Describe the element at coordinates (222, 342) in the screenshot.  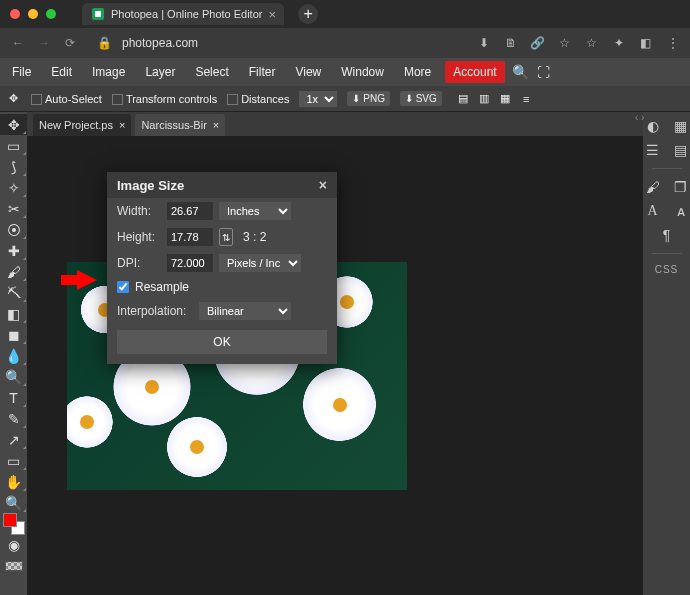
I see `ok-button: OK` at that location.